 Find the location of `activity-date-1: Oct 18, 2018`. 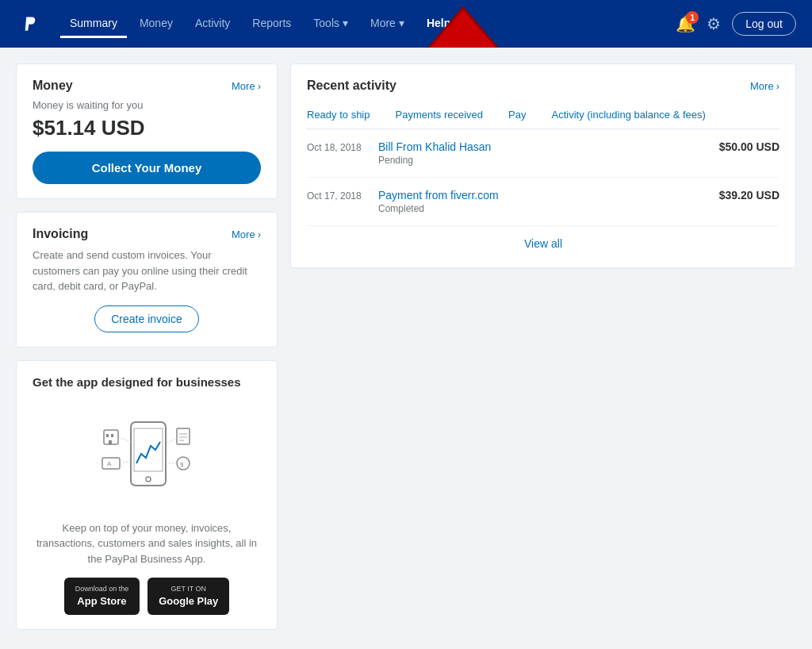

activity-date-1: Oct 18, 2018 is located at coordinates (343, 147).